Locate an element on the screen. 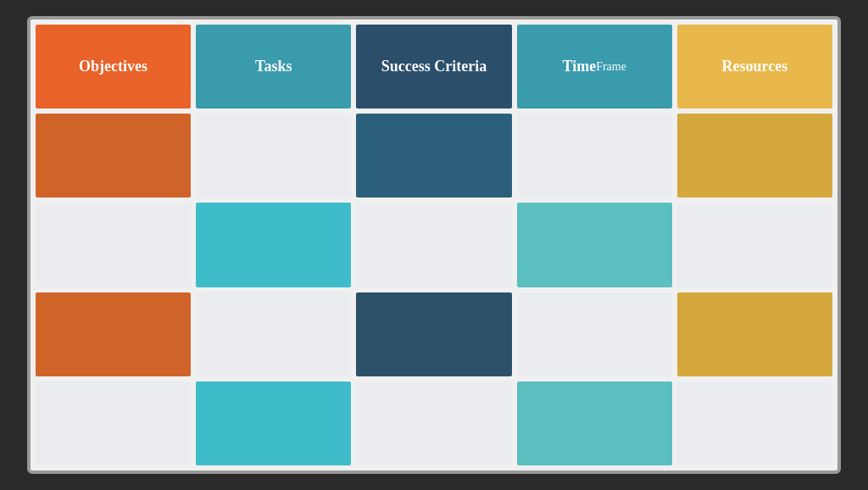  cell-r5c1 is located at coordinates (114, 424).